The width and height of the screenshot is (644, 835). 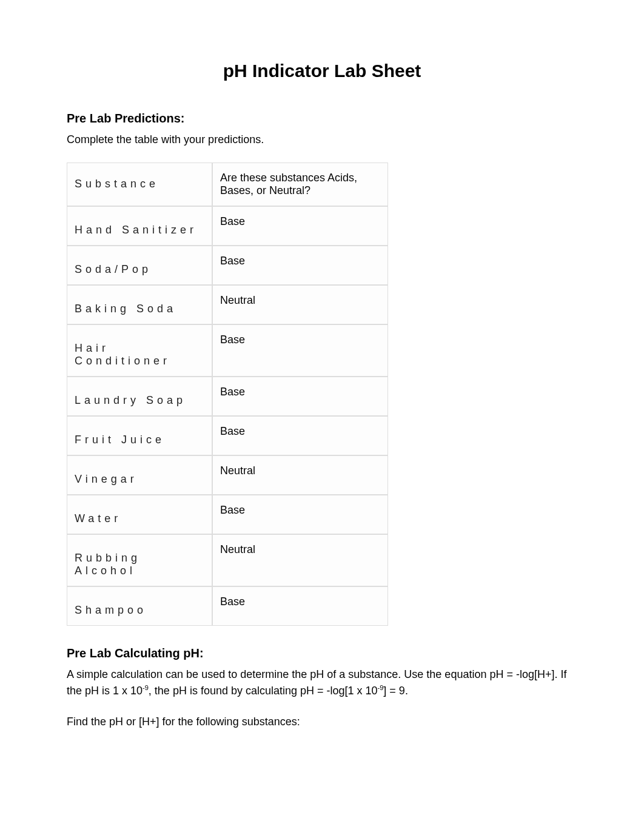 I want to click on substance-cell: Fruit Juice, so click(x=139, y=435).